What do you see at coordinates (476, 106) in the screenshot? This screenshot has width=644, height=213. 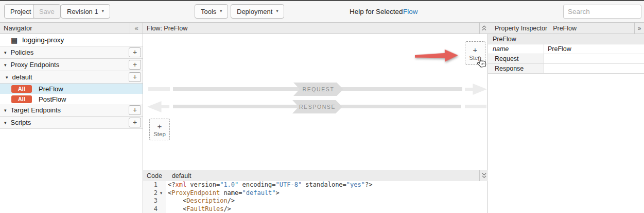 I see `response-line-end-segment` at bounding box center [476, 106].